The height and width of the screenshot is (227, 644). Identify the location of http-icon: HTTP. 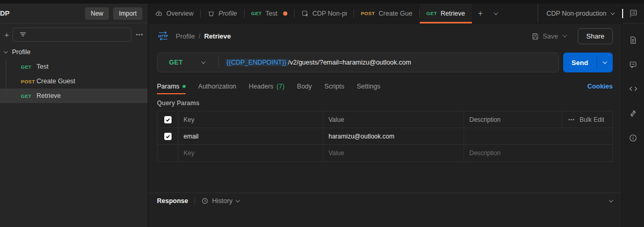
(163, 36).